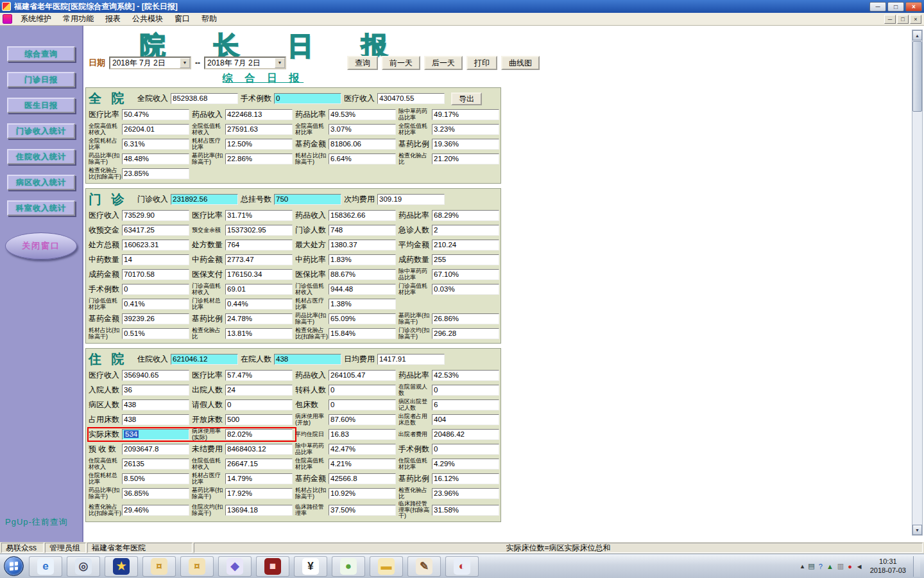  What do you see at coordinates (83, 566) in the screenshot?
I see `magnifier-app-icon: ◎` at bounding box center [83, 566].